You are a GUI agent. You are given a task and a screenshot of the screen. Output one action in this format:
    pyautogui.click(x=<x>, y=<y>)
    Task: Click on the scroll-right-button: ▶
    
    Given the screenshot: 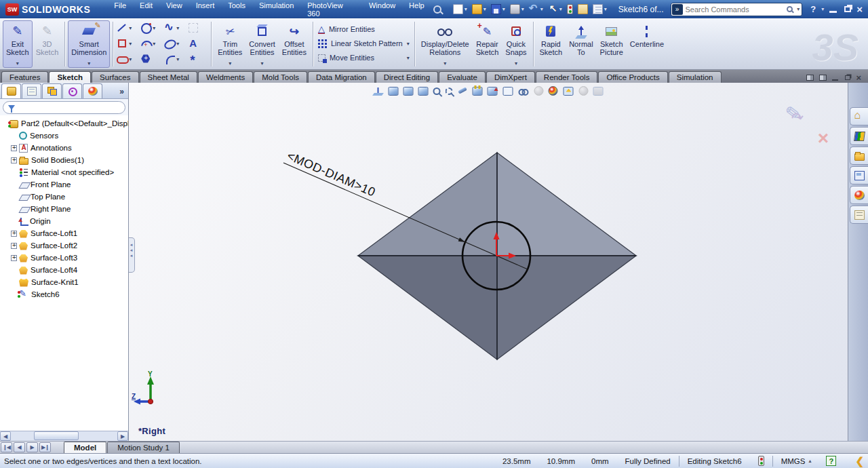 What is the action you would take?
    pyautogui.click(x=123, y=436)
    